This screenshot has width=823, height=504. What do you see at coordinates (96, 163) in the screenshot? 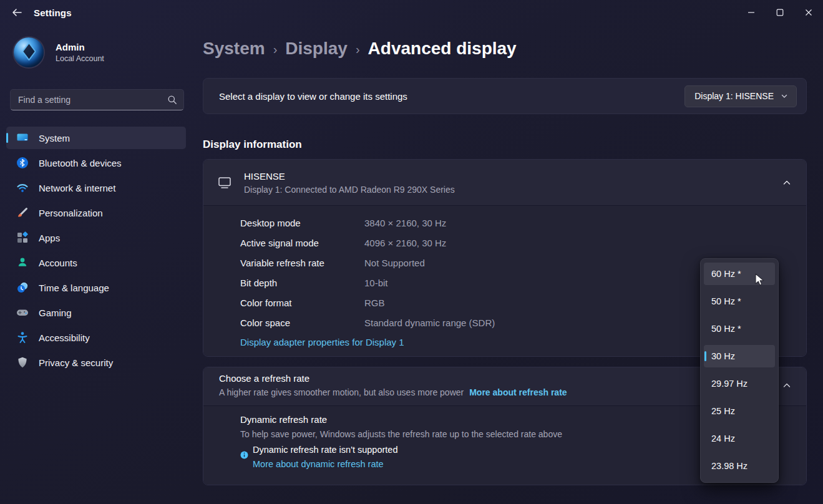
I see `sidebar-item-bluetooth-devices: Bluetooth & devices` at bounding box center [96, 163].